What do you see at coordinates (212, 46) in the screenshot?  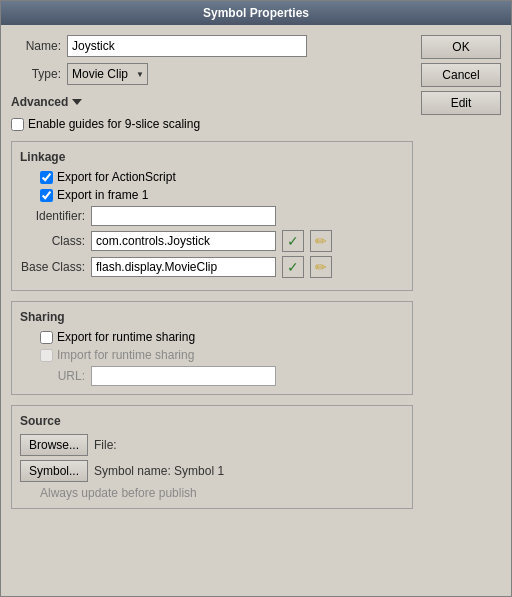 I see `name-row: Name:` at bounding box center [212, 46].